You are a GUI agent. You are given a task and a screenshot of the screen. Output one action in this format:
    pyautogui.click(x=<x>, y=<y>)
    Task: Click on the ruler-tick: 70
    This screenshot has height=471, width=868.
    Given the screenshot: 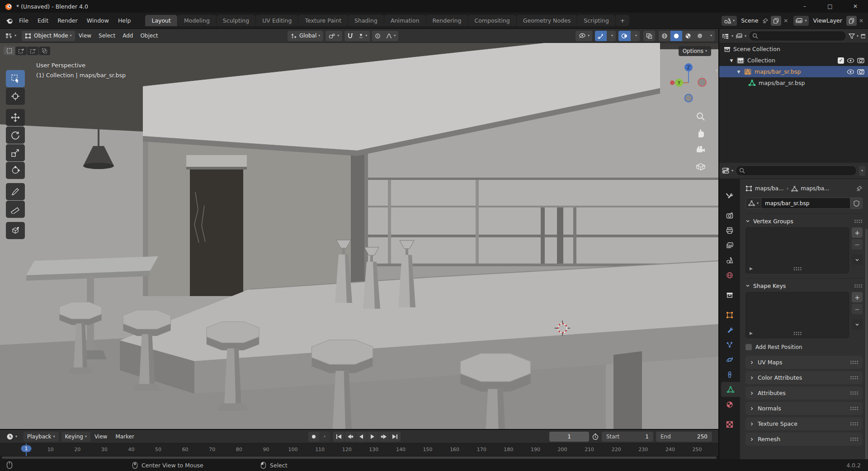 What is the action you would take?
    pyautogui.click(x=212, y=449)
    